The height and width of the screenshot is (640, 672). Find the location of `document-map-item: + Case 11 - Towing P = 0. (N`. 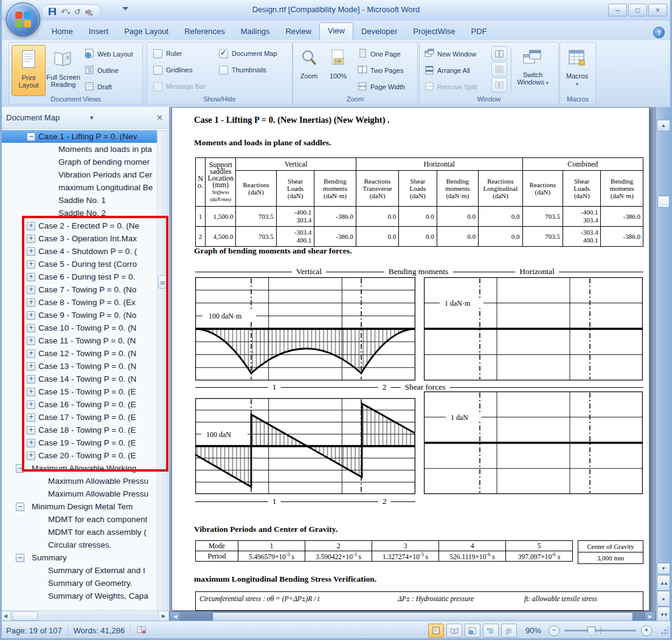

document-map-item: + Case 11 - Towing P = 0. (N is located at coordinates (78, 340).